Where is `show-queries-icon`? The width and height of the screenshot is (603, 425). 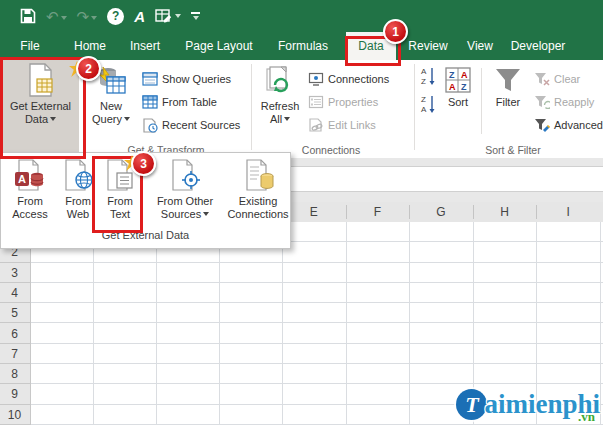
show-queries-icon is located at coordinates (150, 79).